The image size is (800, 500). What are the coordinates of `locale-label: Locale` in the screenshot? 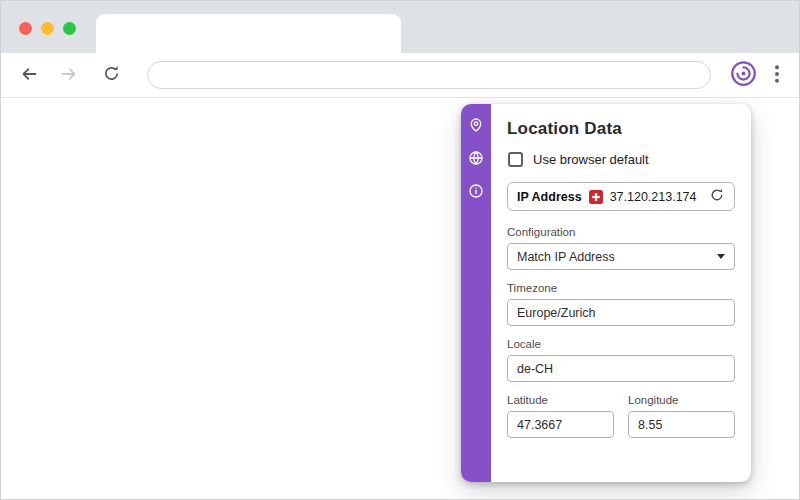 It's located at (621, 344).